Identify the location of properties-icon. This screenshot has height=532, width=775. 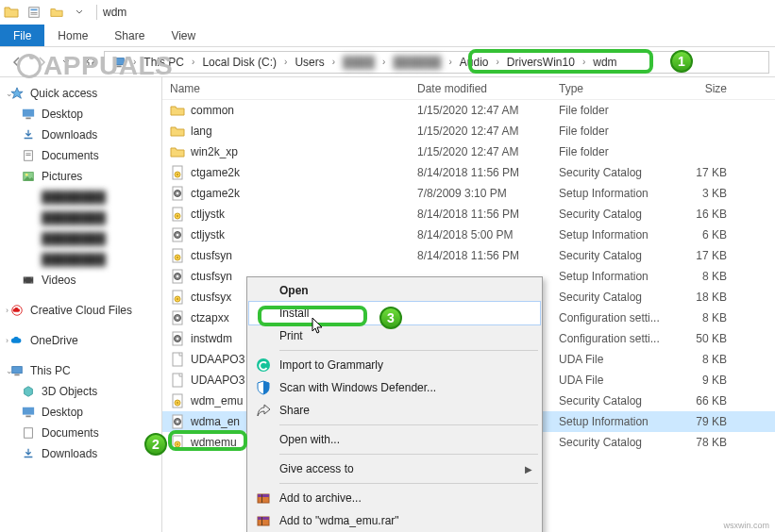
(34, 12).